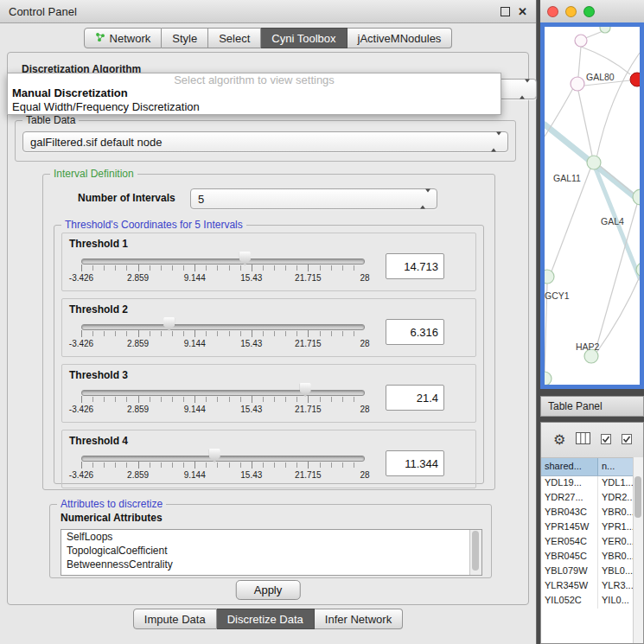 Image resolution: width=644 pixels, height=644 pixels. I want to click on zoom-traffic-light-icon, so click(590, 12).